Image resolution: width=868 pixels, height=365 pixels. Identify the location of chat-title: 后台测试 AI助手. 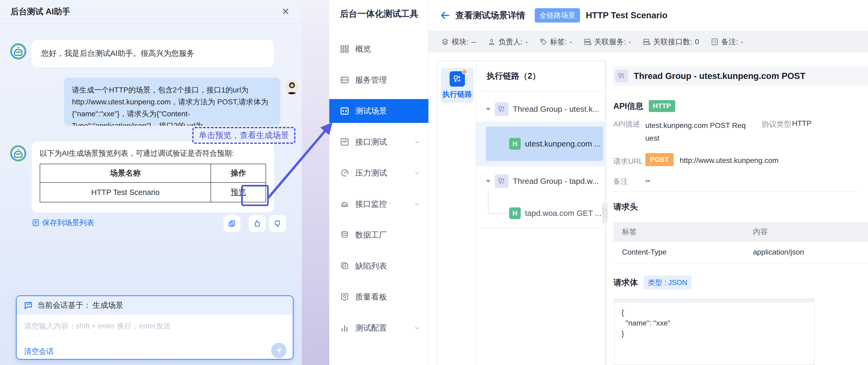
(40, 11).